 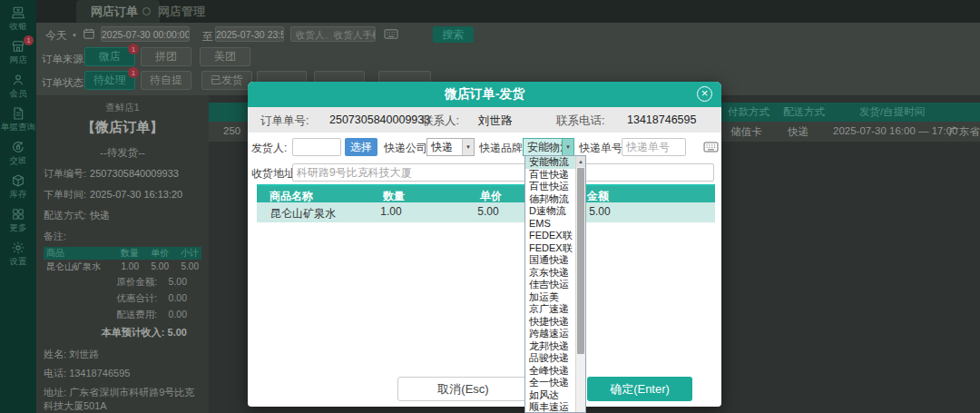 What do you see at coordinates (485, 172) in the screenshot?
I see `shipping-address-row: 收货地址:` at bounding box center [485, 172].